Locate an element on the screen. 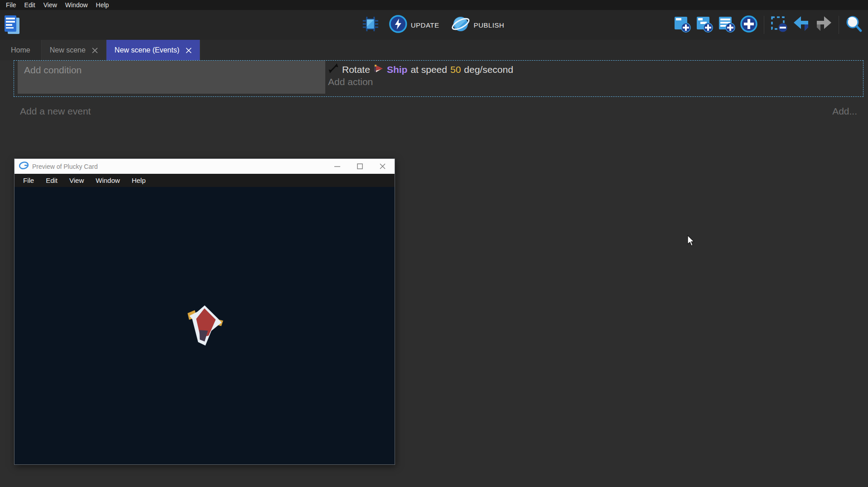 The width and height of the screenshot is (868, 487). preview-menu-edit: Edit is located at coordinates (52, 180).